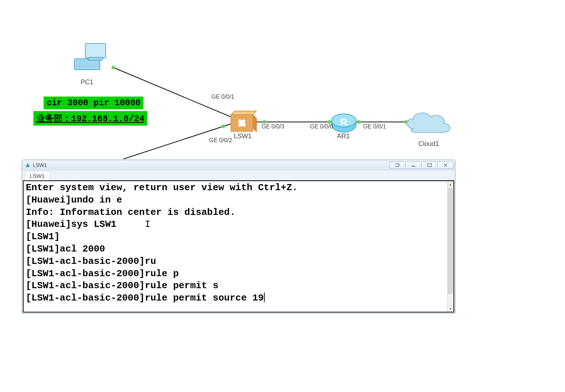  What do you see at coordinates (450, 241) in the screenshot?
I see `scroll-thumb` at bounding box center [450, 241].